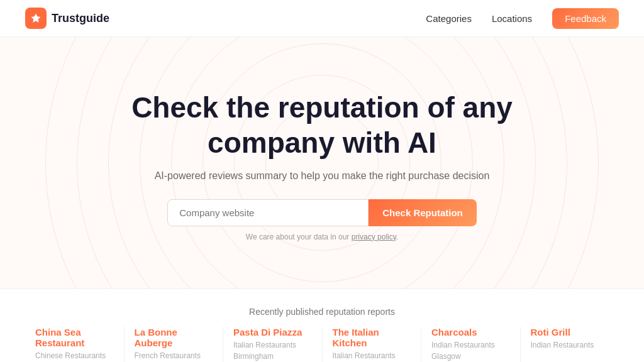 The height and width of the screenshot is (362, 644). What do you see at coordinates (273, 344) in the screenshot?
I see `recent-item: Pasta Di Piazza Italian Restaurants Birm…` at bounding box center [273, 344].